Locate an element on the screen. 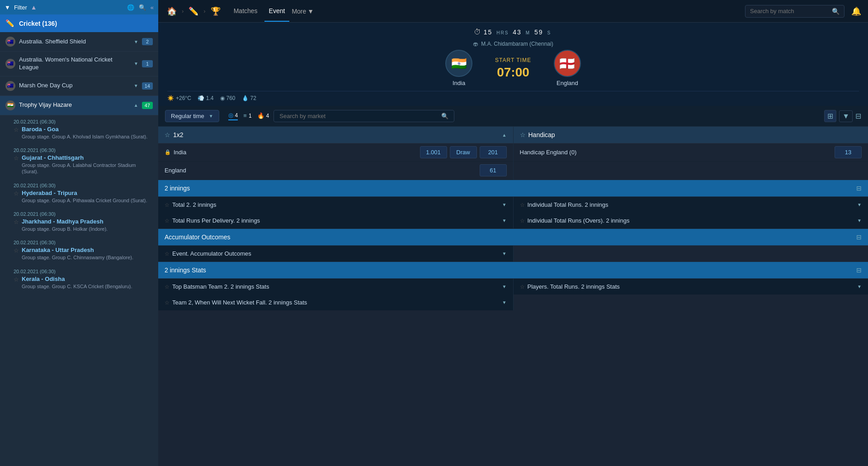  star-individual-overs: ☆ is located at coordinates (523, 221).